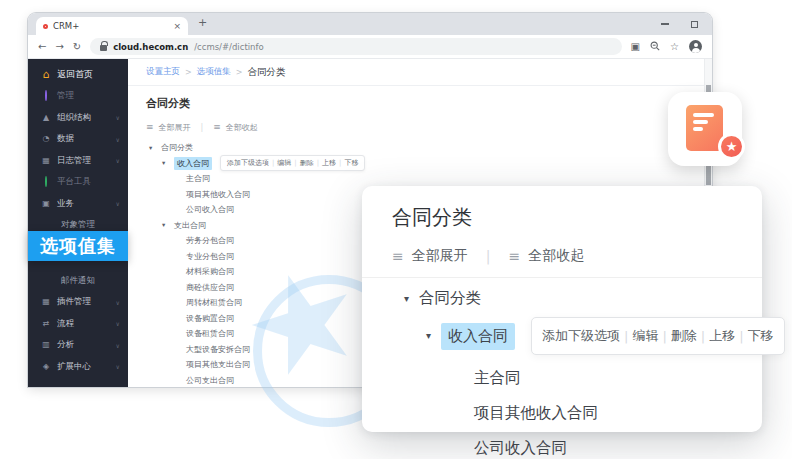 The width and height of the screenshot is (792, 459). What do you see at coordinates (655, 47) in the screenshot?
I see `zoom-icon` at bounding box center [655, 47].